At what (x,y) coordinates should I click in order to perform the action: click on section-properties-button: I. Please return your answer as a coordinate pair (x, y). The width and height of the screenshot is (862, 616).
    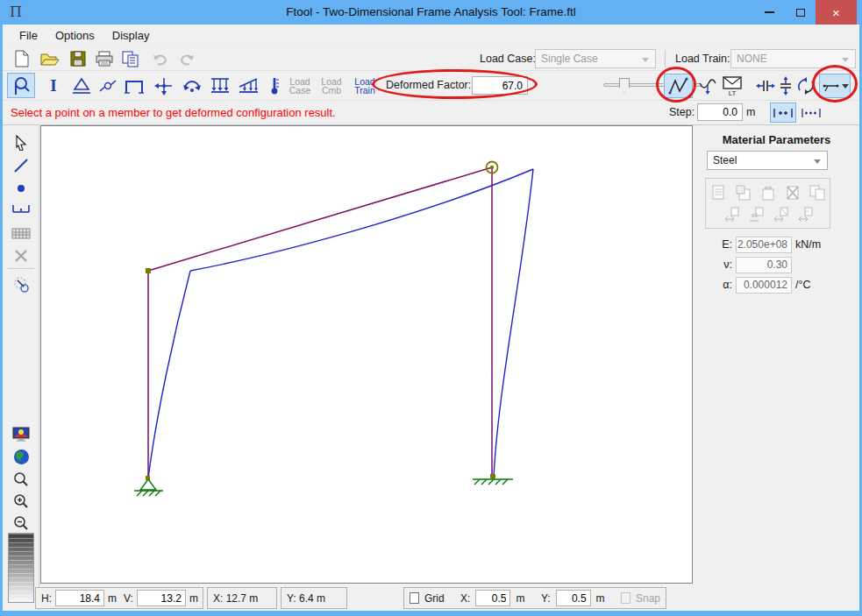
    Looking at the image, I should click on (53, 86).